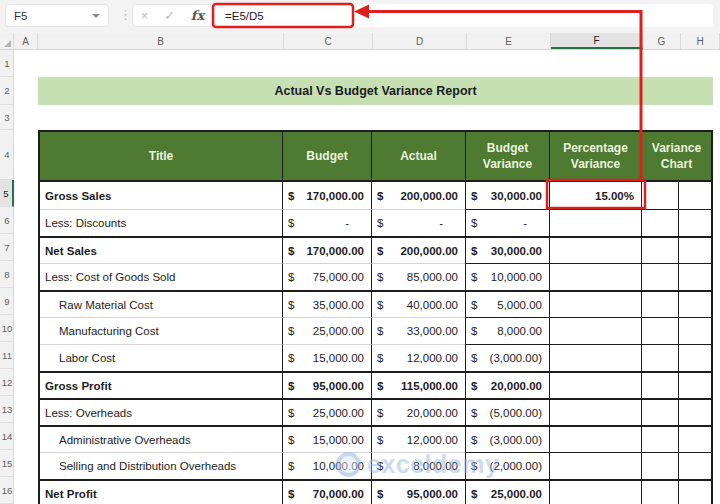 The width and height of the screenshot is (720, 504). Describe the element at coordinates (96, 16) in the screenshot. I see `chevron-down-icon` at that location.